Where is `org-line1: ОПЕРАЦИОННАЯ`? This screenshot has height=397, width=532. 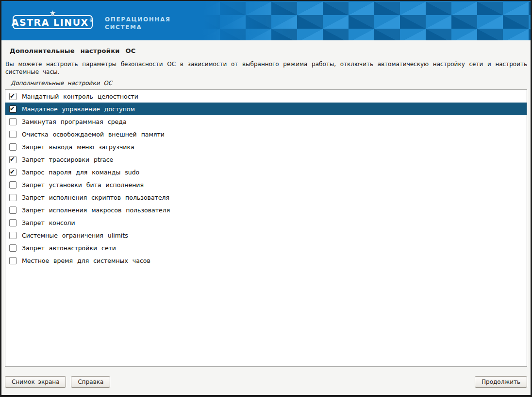
org-line1: ОПЕРАЦИОННАЯ is located at coordinates (138, 19).